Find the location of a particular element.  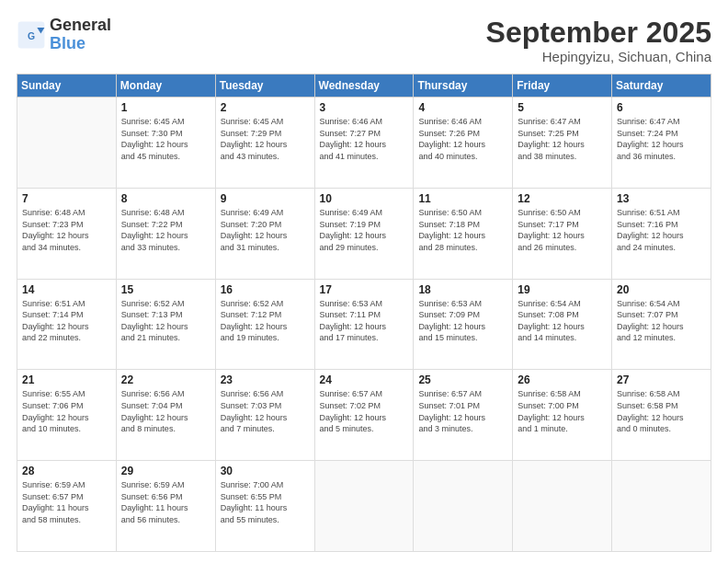

day-info: Sunrise: 6:46 AM Sunset: 7:26 PM Dayligh… is located at coordinates (463, 139).